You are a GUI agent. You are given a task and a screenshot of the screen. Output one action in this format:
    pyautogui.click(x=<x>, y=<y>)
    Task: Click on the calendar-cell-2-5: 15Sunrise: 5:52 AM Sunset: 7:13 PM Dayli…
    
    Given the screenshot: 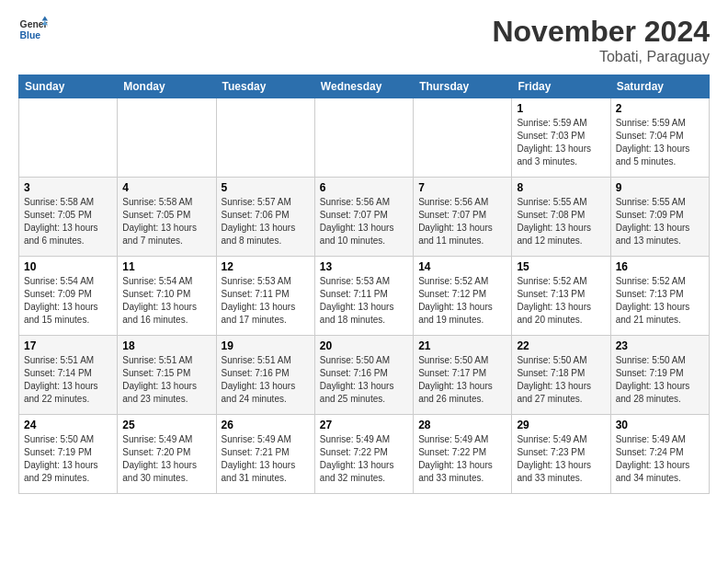 What is the action you would take?
    pyautogui.click(x=561, y=296)
    